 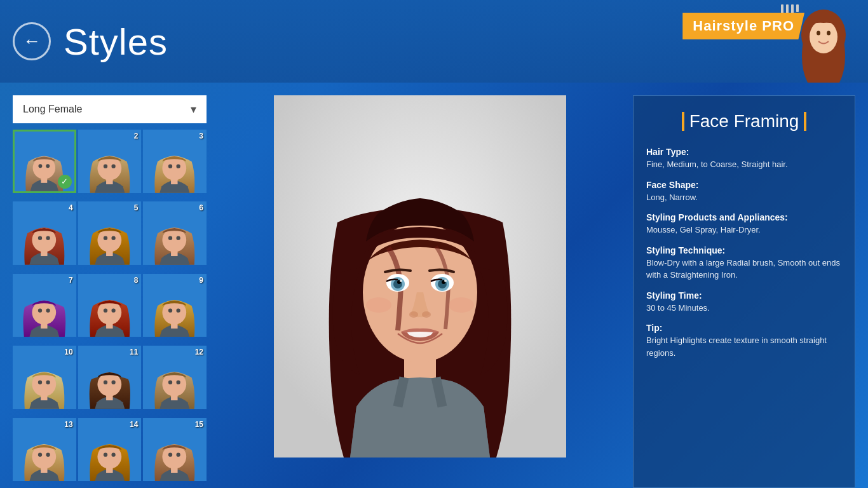 What do you see at coordinates (683, 121) in the screenshot?
I see `title-bar-left` at bounding box center [683, 121].